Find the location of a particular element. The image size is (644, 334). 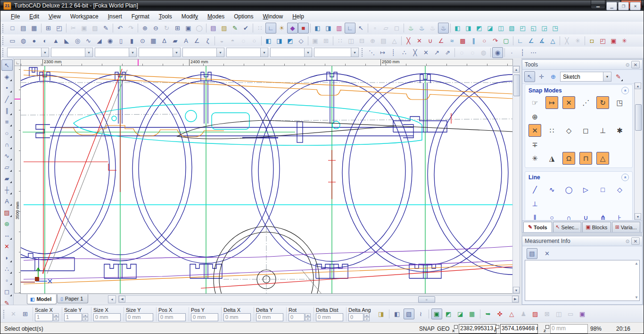

snap-grid-point-icon: ∙ is located at coordinates (512, 53).